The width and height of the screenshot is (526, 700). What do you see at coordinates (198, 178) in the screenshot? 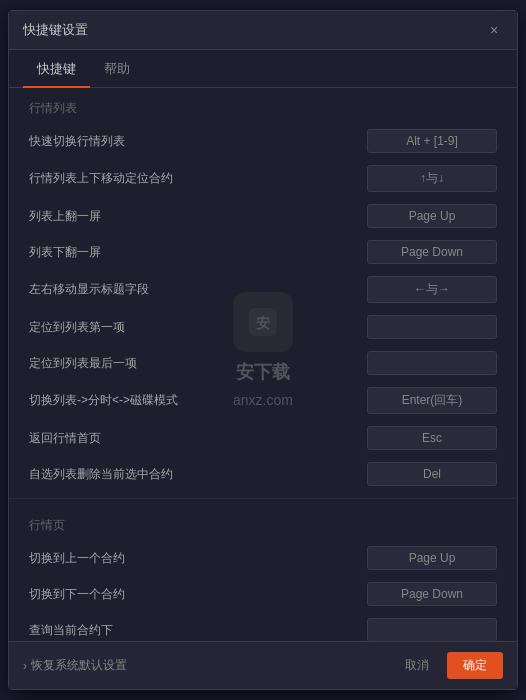
I see `shortcut-label: 行情列表上下移动定位合约` at bounding box center [198, 178].